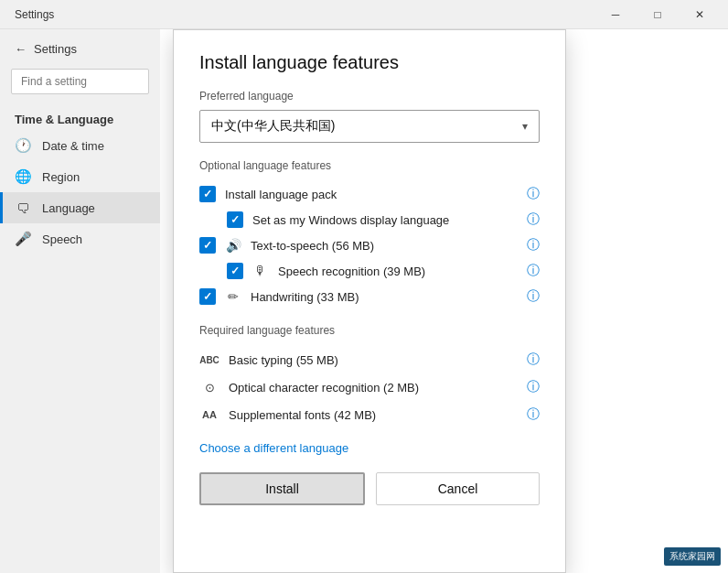  What do you see at coordinates (398, 271) in the screenshot?
I see `feature-label-speech-rec: Speech recognition (39 MB)` at bounding box center [398, 271].